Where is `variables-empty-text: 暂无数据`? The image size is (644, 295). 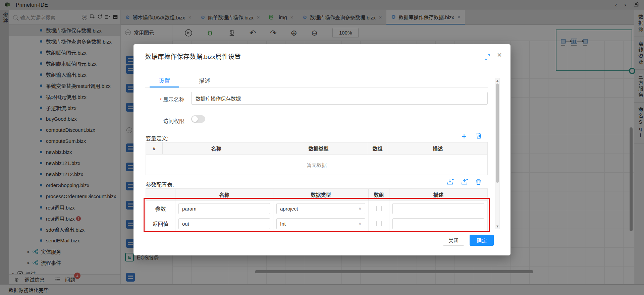 variables-empty-text: 暂无数据 is located at coordinates (317, 165).